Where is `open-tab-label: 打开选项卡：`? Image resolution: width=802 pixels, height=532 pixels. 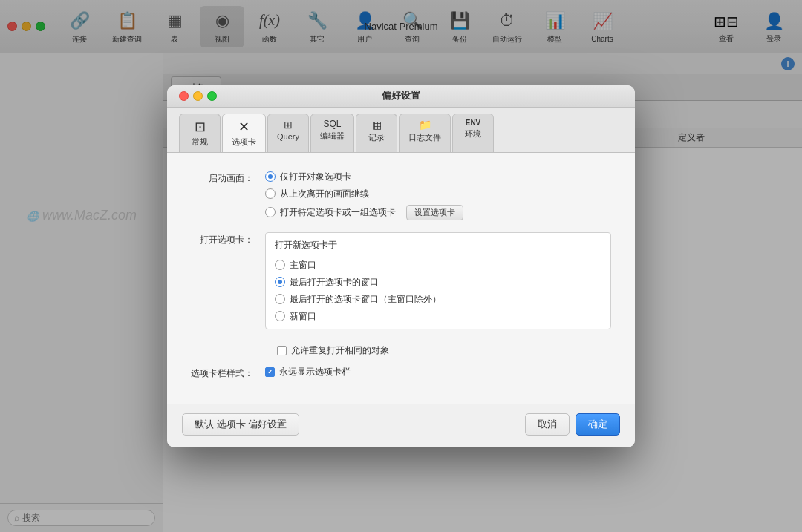
open-tab-label: 打开选项卡： is located at coordinates (228, 239).